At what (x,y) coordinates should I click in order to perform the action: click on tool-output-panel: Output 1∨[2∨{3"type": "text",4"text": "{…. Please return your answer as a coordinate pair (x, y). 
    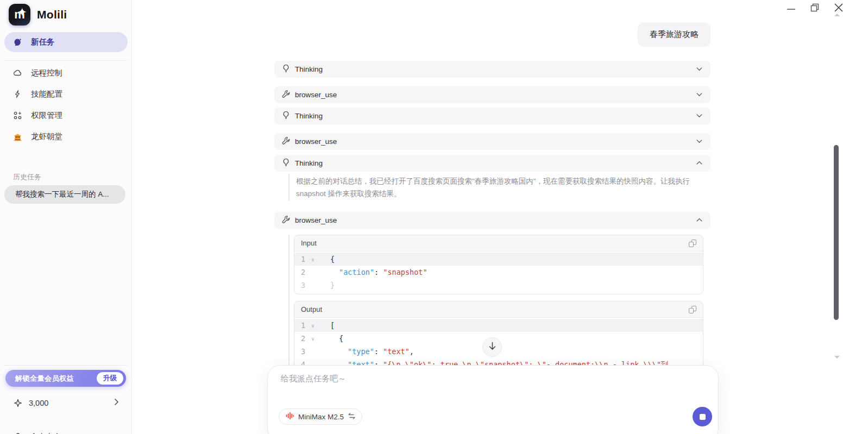
    Looking at the image, I should click on (499, 337).